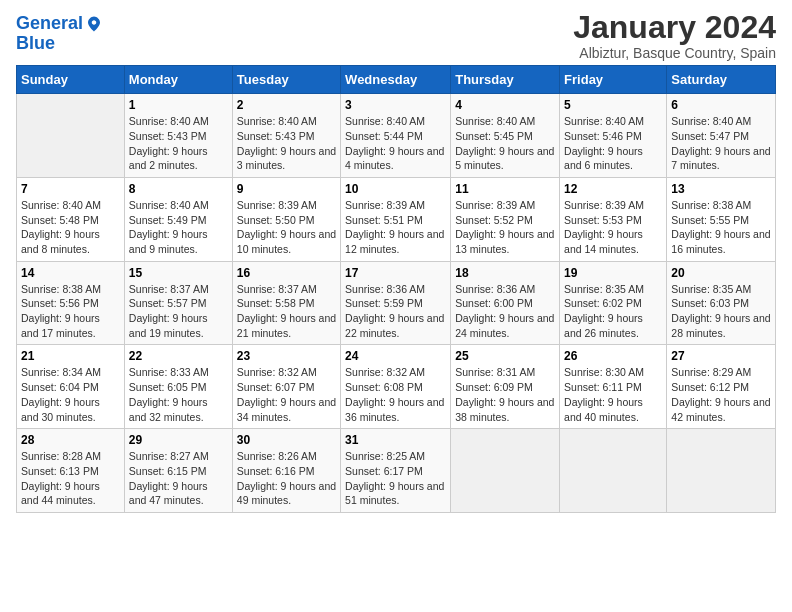 The image size is (792, 612). Describe the element at coordinates (722, 303) in the screenshot. I see `calendar-cell: 20Sunrise: 8:35 AMSunset: 6:03 PMDayligh…` at that location.